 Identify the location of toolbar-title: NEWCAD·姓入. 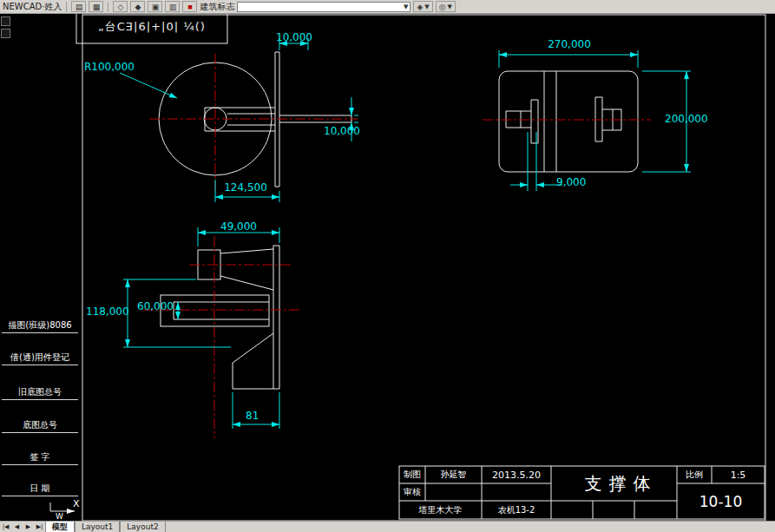
(32, 7).